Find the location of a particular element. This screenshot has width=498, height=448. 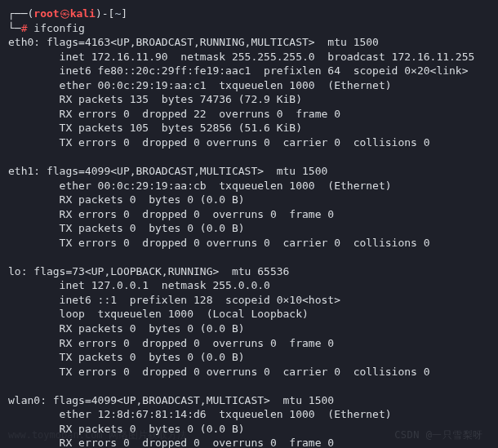

shell-prompt-line1: ┌──(root㉿kali)-[~] is located at coordinates (249, 14).